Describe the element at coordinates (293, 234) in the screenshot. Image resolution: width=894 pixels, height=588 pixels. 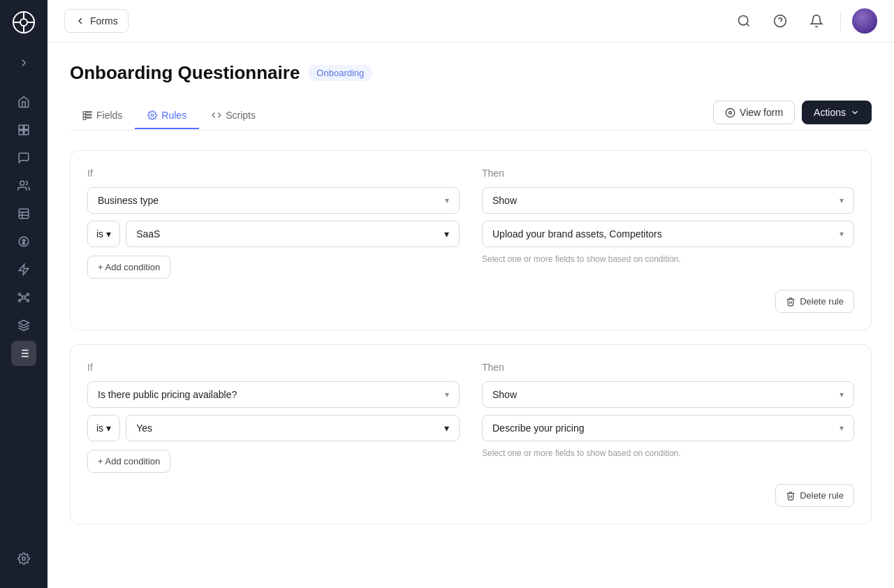
I see `condition-value-select-1: SaaS ▾` at that location.